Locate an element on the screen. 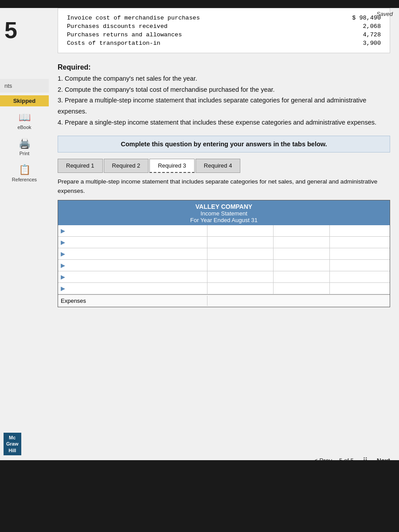 The width and height of the screenshot is (399, 532). sidebar-item-ebook: 📖 eBook is located at coordinates (24, 120).